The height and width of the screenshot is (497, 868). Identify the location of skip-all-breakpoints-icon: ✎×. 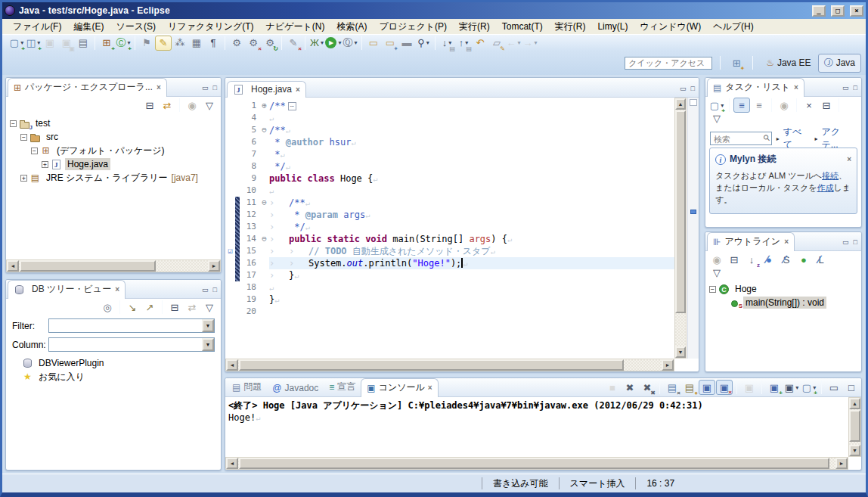
(293, 43).